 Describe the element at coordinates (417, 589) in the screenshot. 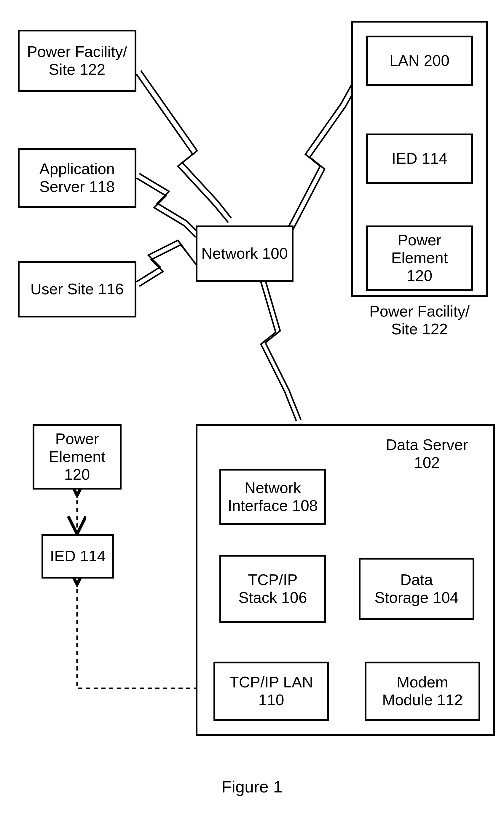

I see `data-storage: DataStorage 104` at that location.